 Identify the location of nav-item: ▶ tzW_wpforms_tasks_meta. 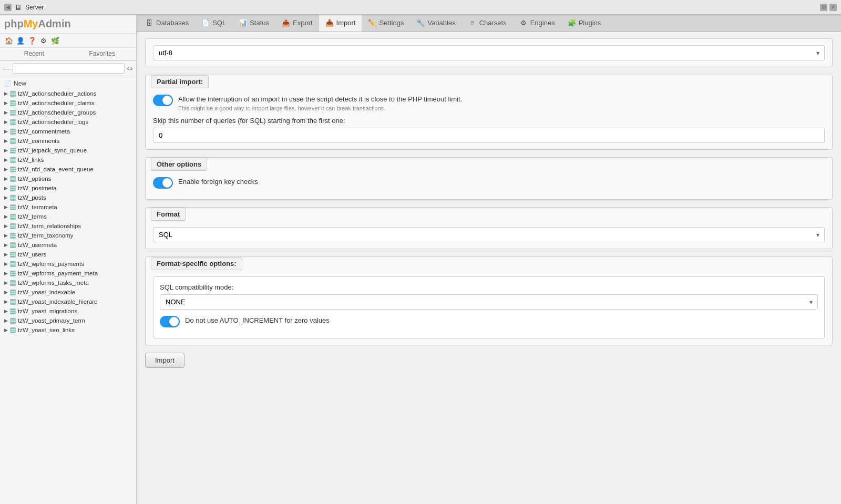
(68, 283).